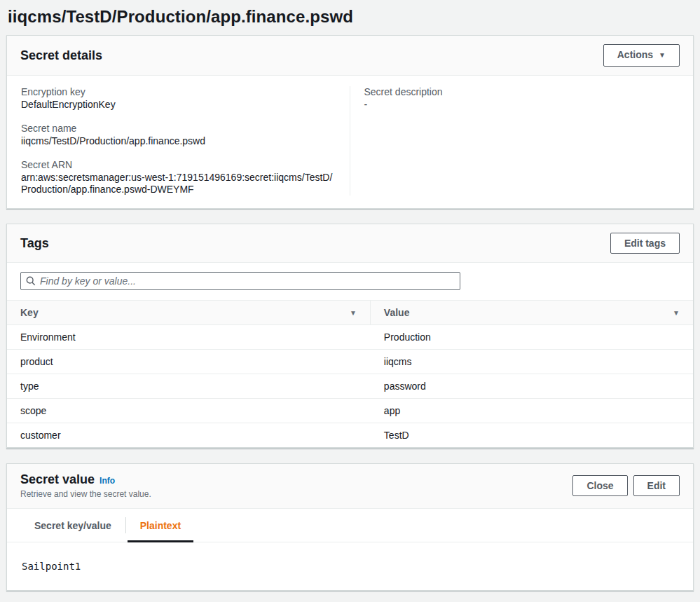  Describe the element at coordinates (178, 129) in the screenshot. I see `field-label: Secret name` at that location.